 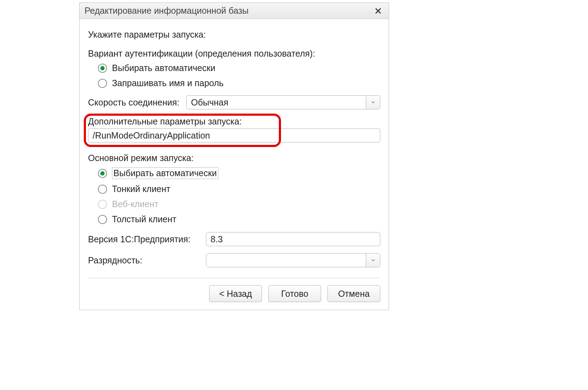 What do you see at coordinates (135, 204) in the screenshot?
I see `radio-label: Веб-клиент` at bounding box center [135, 204].